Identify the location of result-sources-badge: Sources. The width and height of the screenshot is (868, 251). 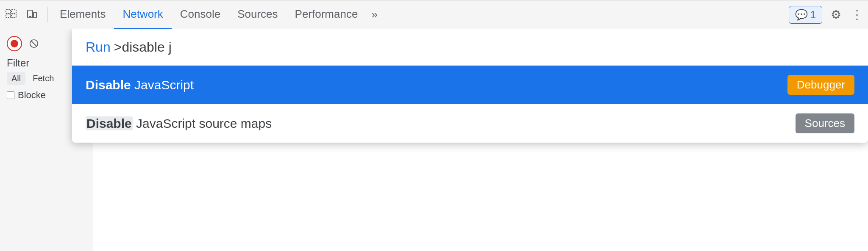
(825, 124).